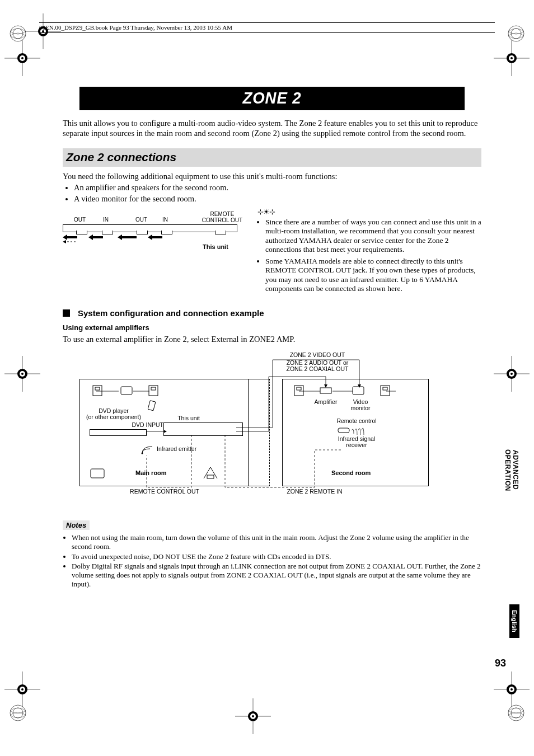  What do you see at coordinates (114, 414) in the screenshot?
I see `diagram-label: DVD player (or other component)` at bounding box center [114, 414].